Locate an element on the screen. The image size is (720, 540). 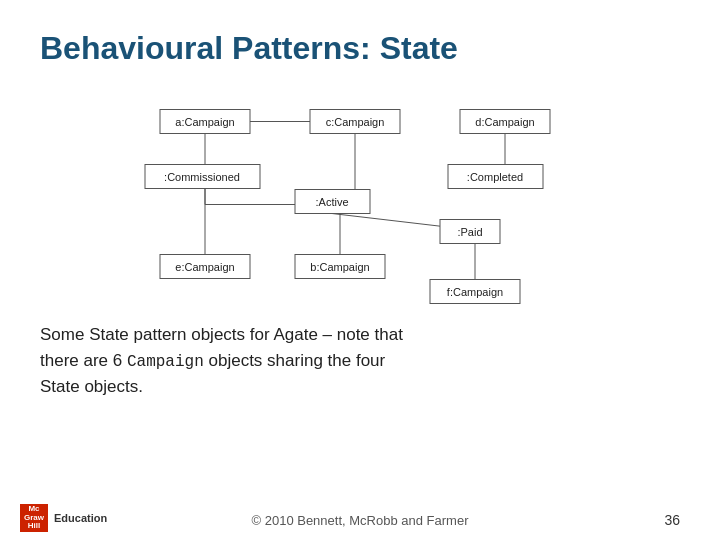
logo-lines: McGrawHill is located at coordinates (34, 518).